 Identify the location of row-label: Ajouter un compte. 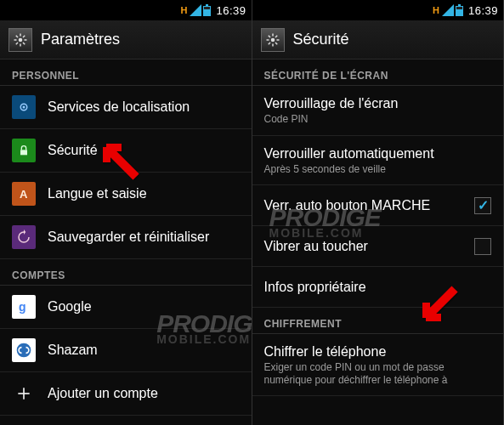
(144, 393).